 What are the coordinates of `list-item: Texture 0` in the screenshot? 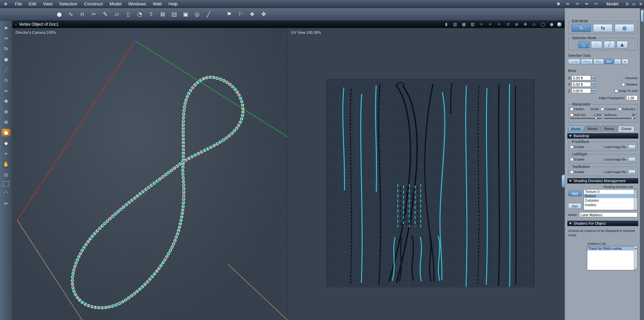 It's located at (611, 192).